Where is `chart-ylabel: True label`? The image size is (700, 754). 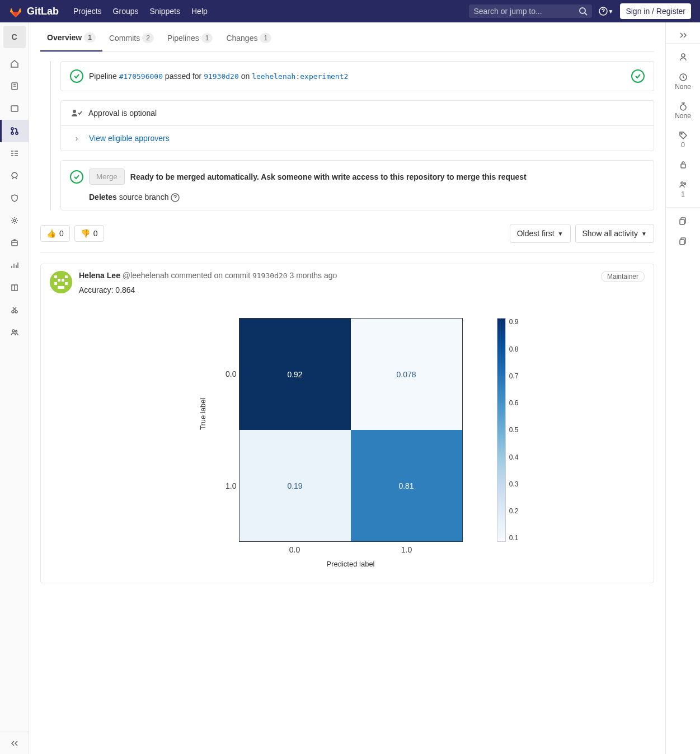
chart-ylabel: True label is located at coordinates (203, 414).